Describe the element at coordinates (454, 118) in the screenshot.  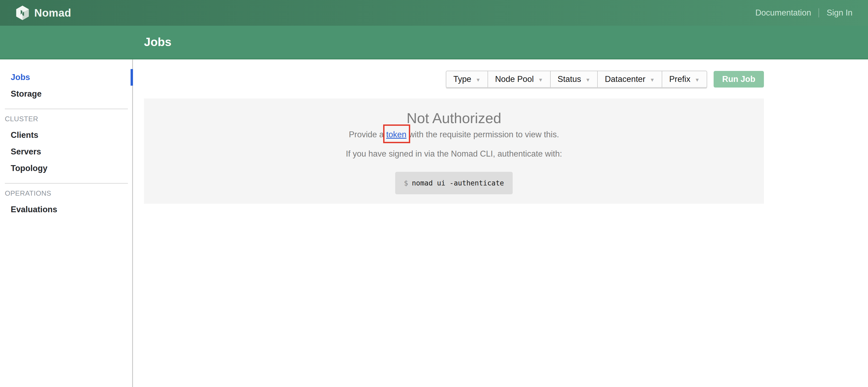
I see `not-authorized-title: Not Authorized` at that location.